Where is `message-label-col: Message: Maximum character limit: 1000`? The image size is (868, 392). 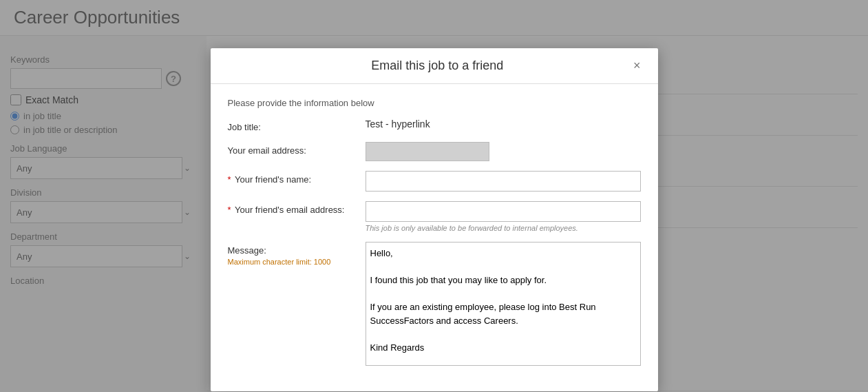 message-label-col: Message: Maximum character limit: 1000 is located at coordinates (297, 254).